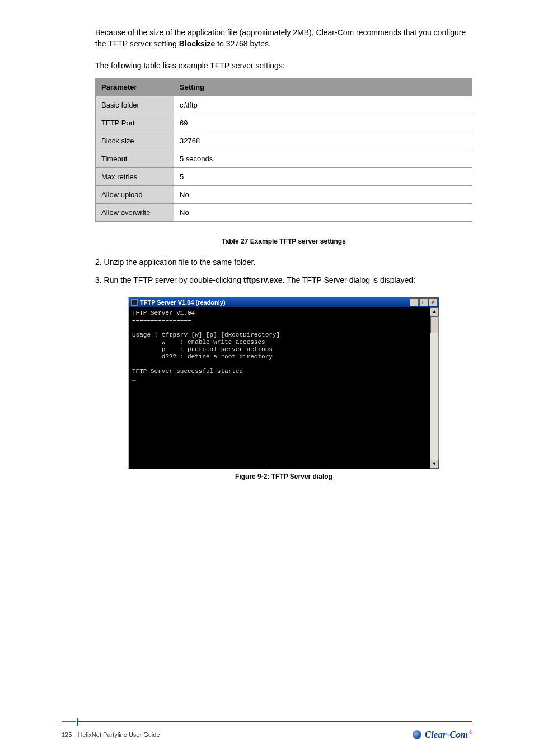  Describe the element at coordinates (284, 302) in the screenshot. I see `window-titlebar: TFTP Server V1.04 (readonly) _ □ ×` at that location.